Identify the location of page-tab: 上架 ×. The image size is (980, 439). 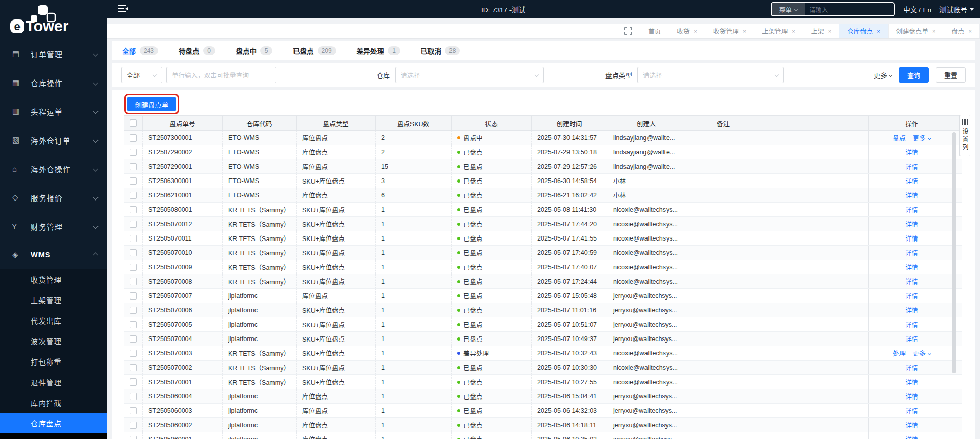
(821, 31).